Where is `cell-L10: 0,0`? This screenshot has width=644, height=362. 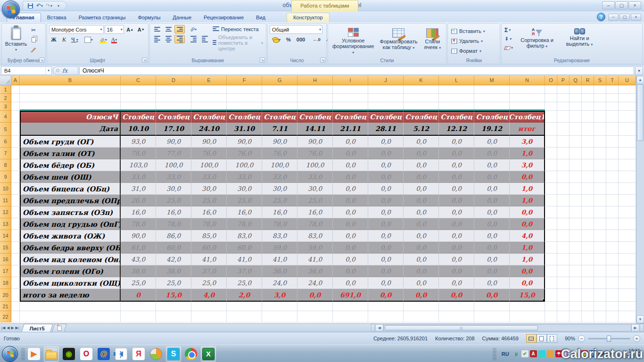 cell-L10: 0,0 is located at coordinates (456, 189).